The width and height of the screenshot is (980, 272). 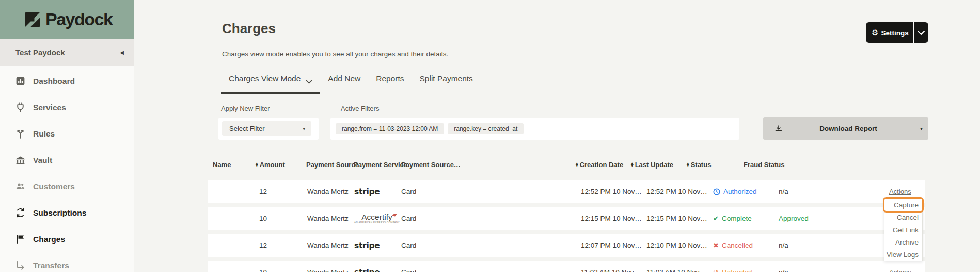 I want to click on settings-button: ⚙ Settings, so click(x=897, y=33).